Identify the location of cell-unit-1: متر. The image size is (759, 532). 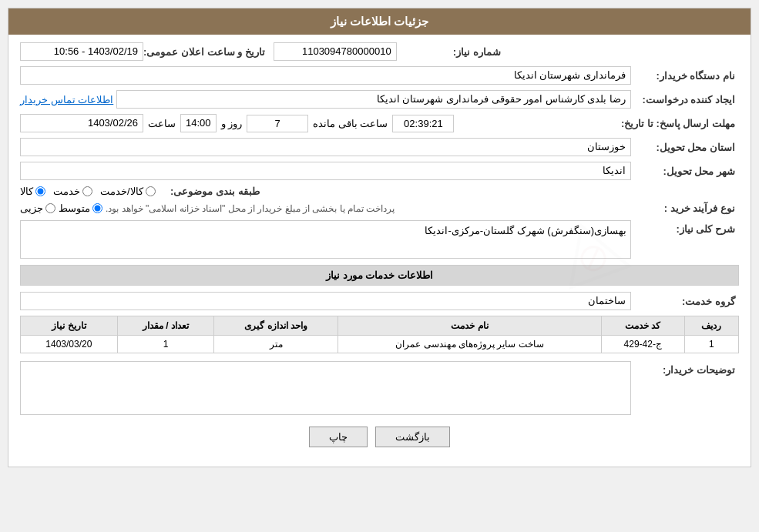
(276, 345).